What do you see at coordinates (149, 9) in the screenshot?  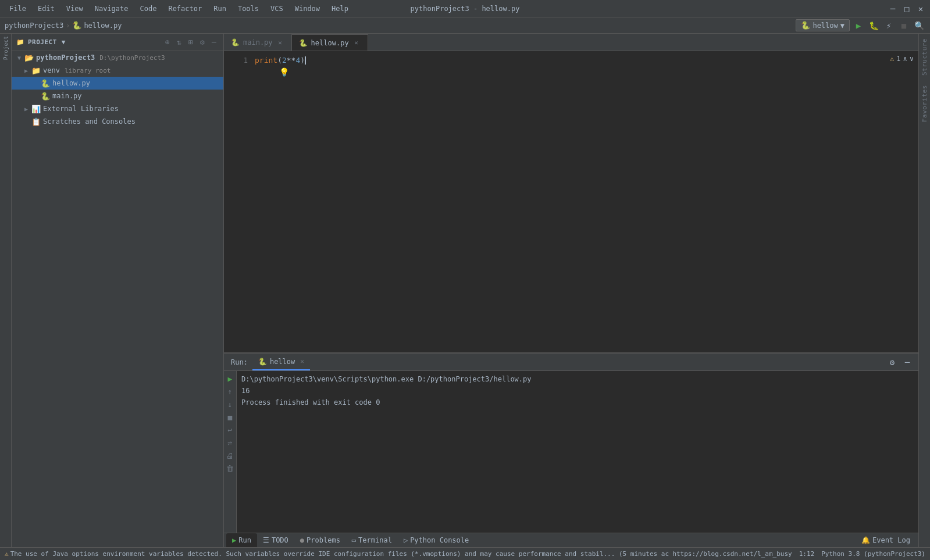 I see `menu-code: Code` at bounding box center [149, 9].